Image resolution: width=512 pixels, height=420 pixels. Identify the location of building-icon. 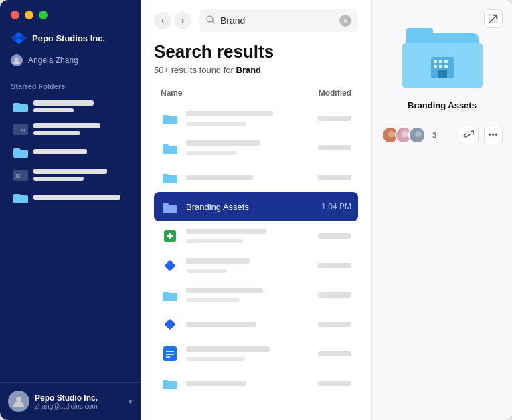
(442, 66).